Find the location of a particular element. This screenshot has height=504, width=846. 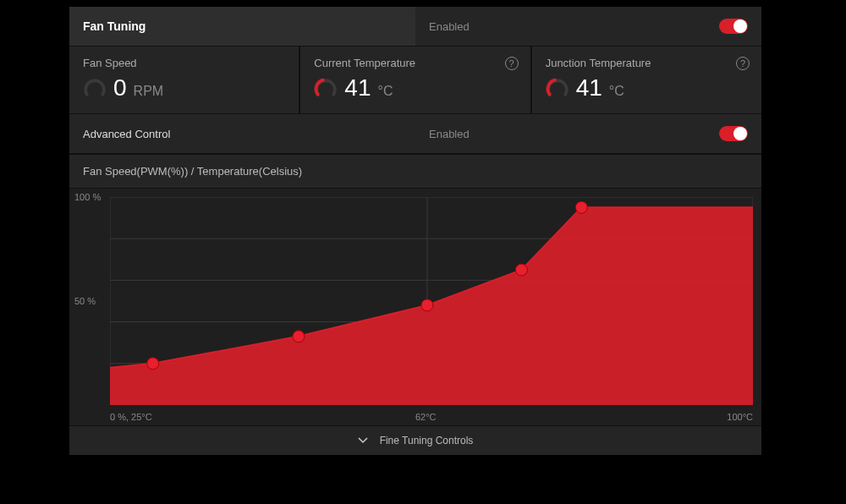

x-axis-label: 0 %, 25°C is located at coordinates (131, 417).